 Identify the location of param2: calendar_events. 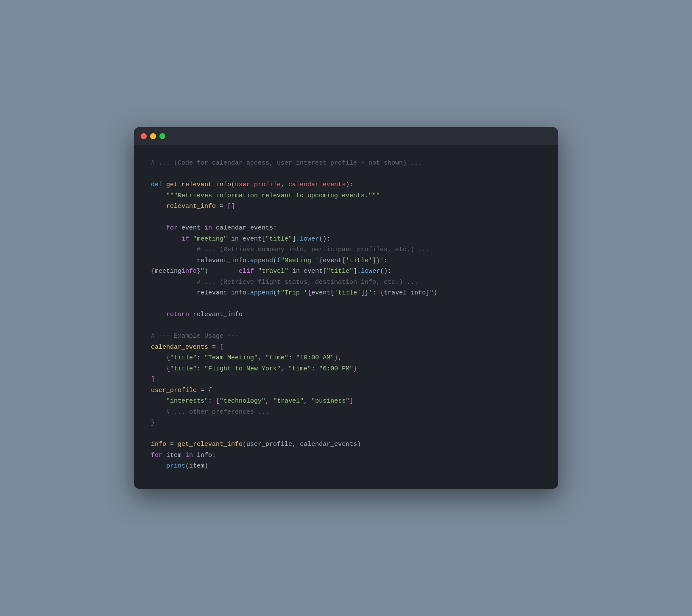
(317, 185).